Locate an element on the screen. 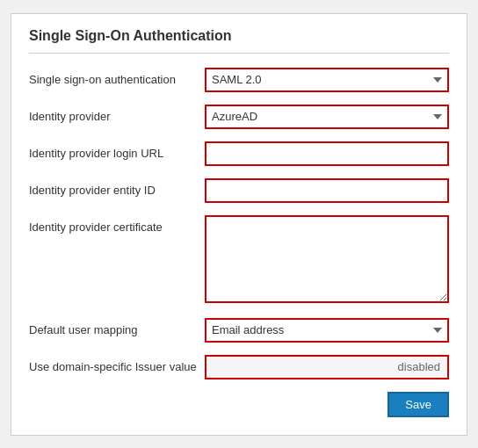  user-mapping-label: Default user mapping is located at coordinates (117, 329).